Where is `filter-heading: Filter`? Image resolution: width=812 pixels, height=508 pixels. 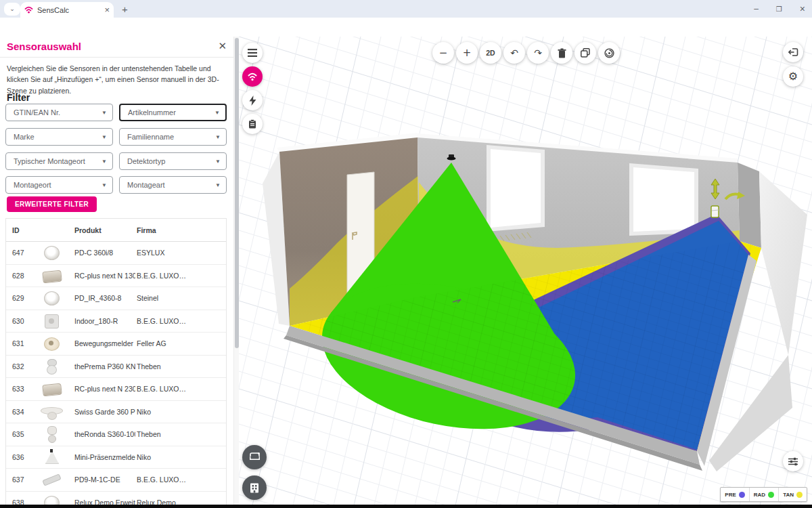 filter-heading: Filter is located at coordinates (18, 98).